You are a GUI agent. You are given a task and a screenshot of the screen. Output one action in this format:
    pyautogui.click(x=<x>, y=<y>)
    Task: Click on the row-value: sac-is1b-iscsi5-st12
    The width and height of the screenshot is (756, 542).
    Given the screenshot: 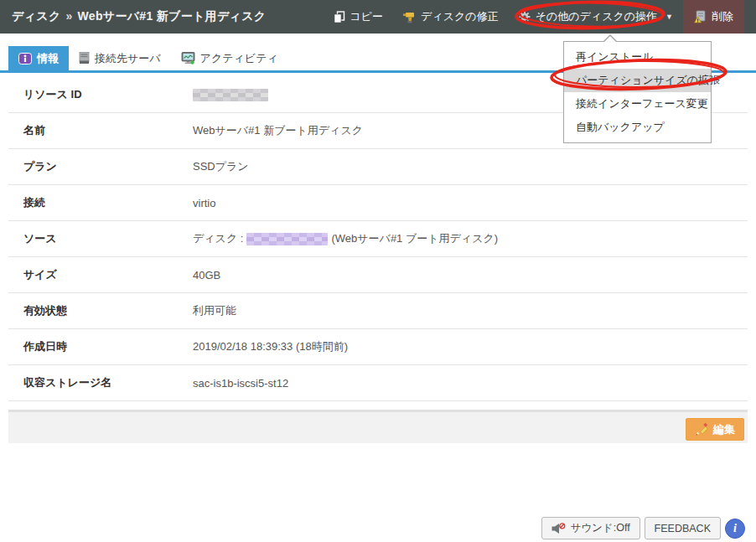 What is the action you would take?
    pyautogui.click(x=241, y=384)
    